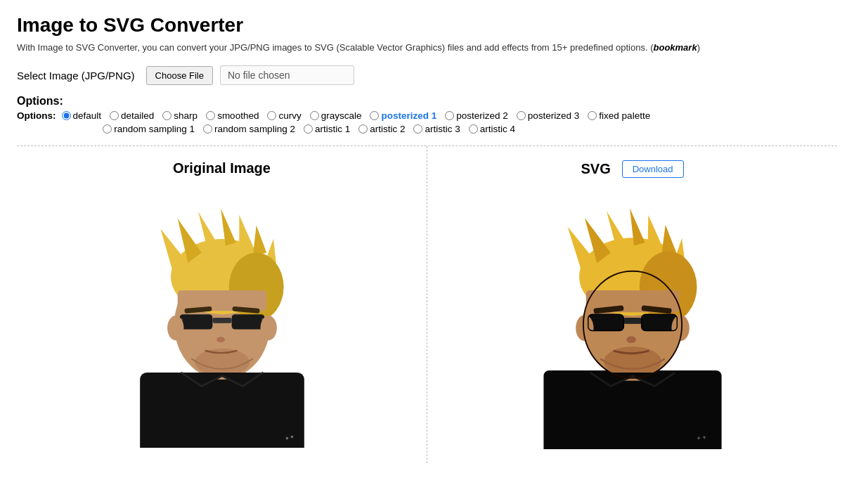 The height and width of the screenshot is (504, 854). Describe the element at coordinates (186, 115) in the screenshot. I see `option-label-opt-sharp: sharp` at that location.